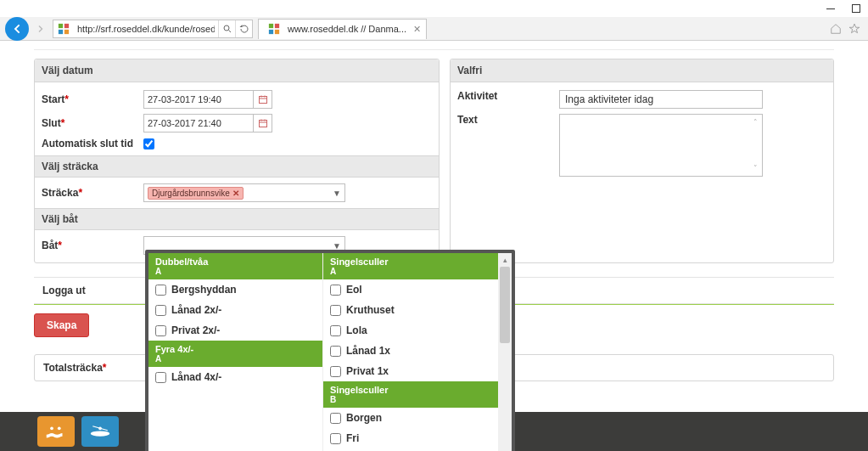  Describe the element at coordinates (370, 310) in the screenshot. I see `option-label: Kruthuset` at that location.